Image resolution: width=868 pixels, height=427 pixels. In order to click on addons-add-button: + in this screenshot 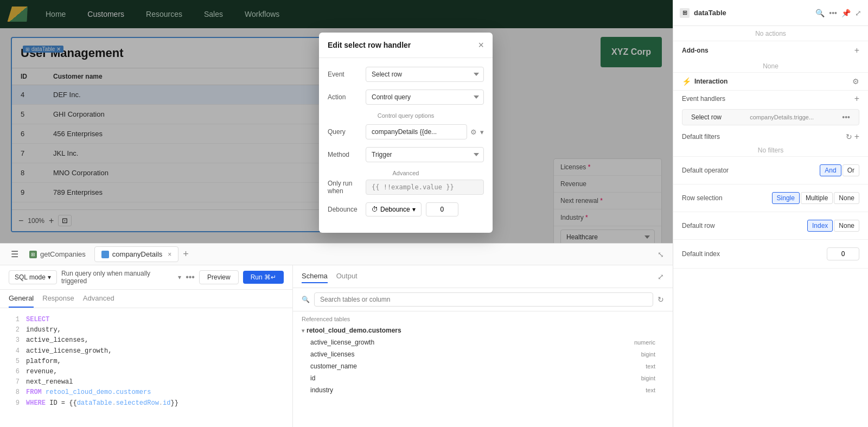, I will do `click(857, 50)`.